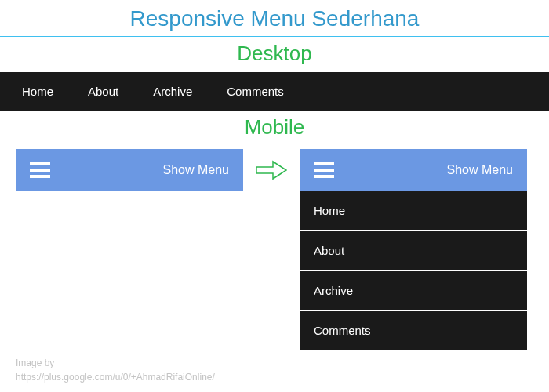 The width and height of the screenshot is (549, 392). I want to click on section-heading-desktop: Desktop, so click(274, 55).